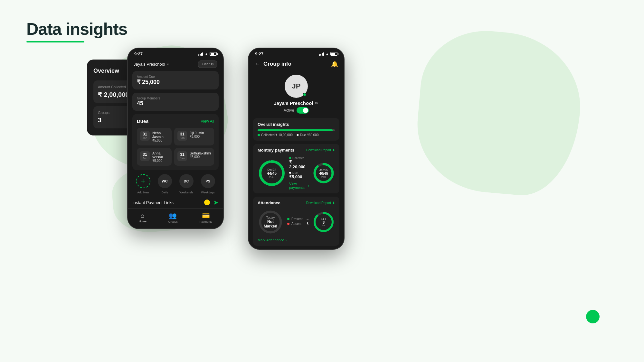 This screenshot has height=362, width=644. What do you see at coordinates (296, 130) in the screenshot?
I see `insights-progress-bar` at bounding box center [296, 130].